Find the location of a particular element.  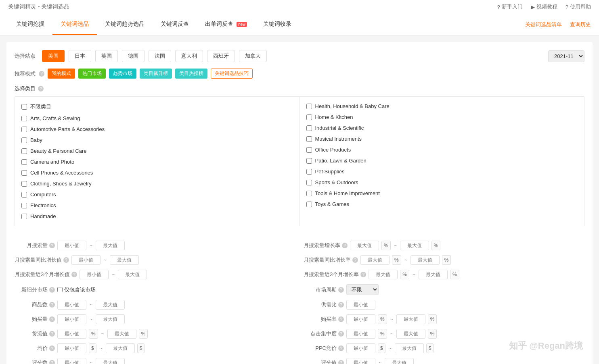

flow-value-help: ? is located at coordinates (52, 334).